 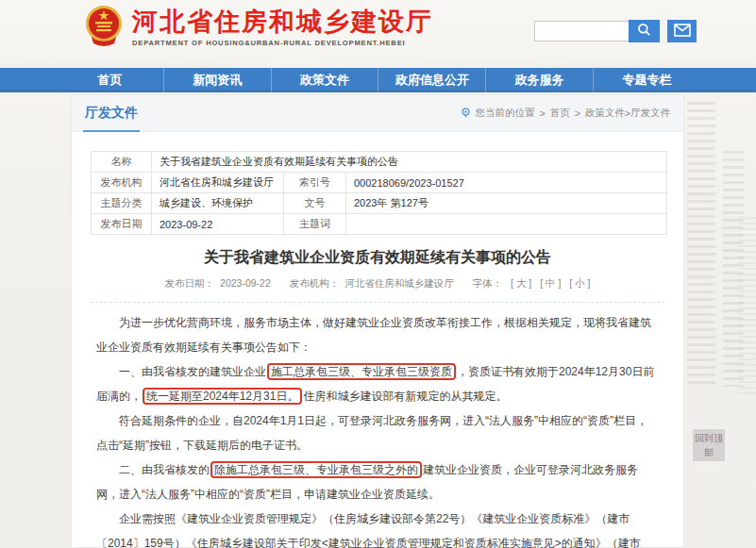 What do you see at coordinates (378, 113) in the screenshot?
I see `breadcrumb-bar: 厅发文件 您当前的位置 > 首页 > 政策文件 > 厅发文件` at bounding box center [378, 113].